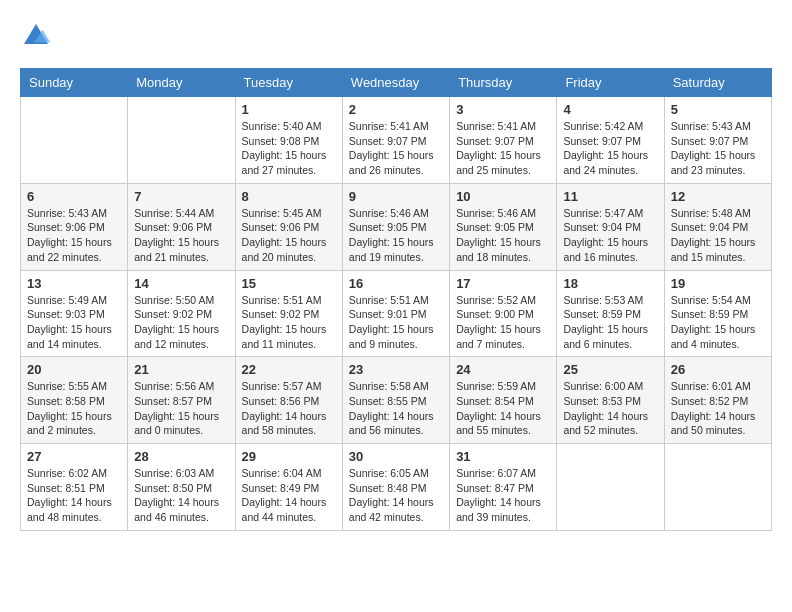 The height and width of the screenshot is (612, 792). Describe the element at coordinates (503, 148) in the screenshot. I see `day-info: Sunrise: 5:41 AM Sunset: 9:07 PM Dayligh…` at that location.